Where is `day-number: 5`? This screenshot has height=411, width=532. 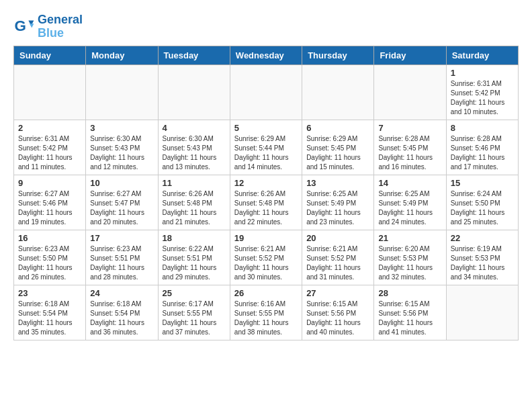 day-number: 5 is located at coordinates (266, 128).